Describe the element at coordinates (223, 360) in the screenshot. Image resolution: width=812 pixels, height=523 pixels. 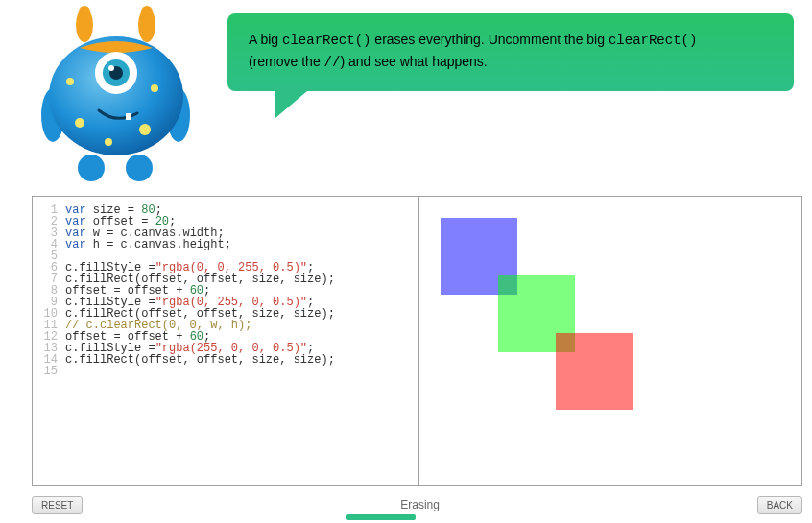
I see `code-line: 14c.fillRect(offset, offset, size, size)…` at that location.